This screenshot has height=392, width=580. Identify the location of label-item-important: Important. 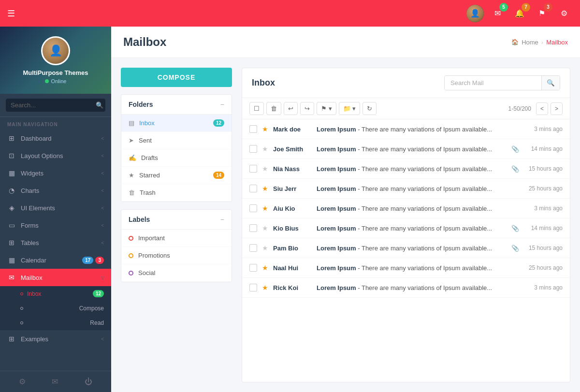
(176, 238).